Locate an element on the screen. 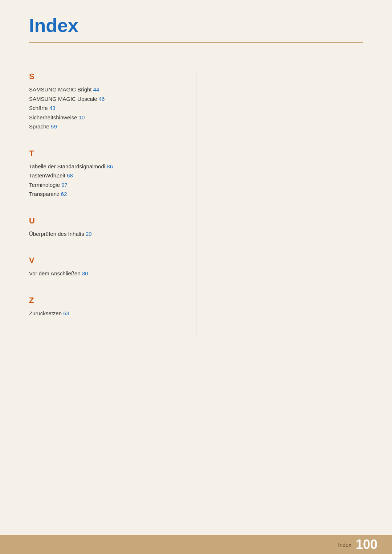 The width and height of the screenshot is (392, 554). footer: Index 100 is located at coordinates (196, 545).